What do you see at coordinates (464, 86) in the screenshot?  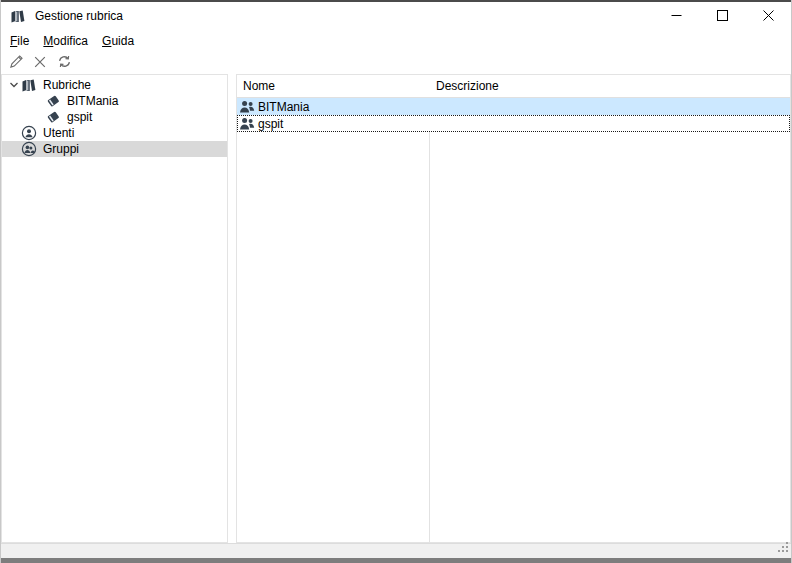 I see `column-header-descrizione: Descrizione` at bounding box center [464, 86].